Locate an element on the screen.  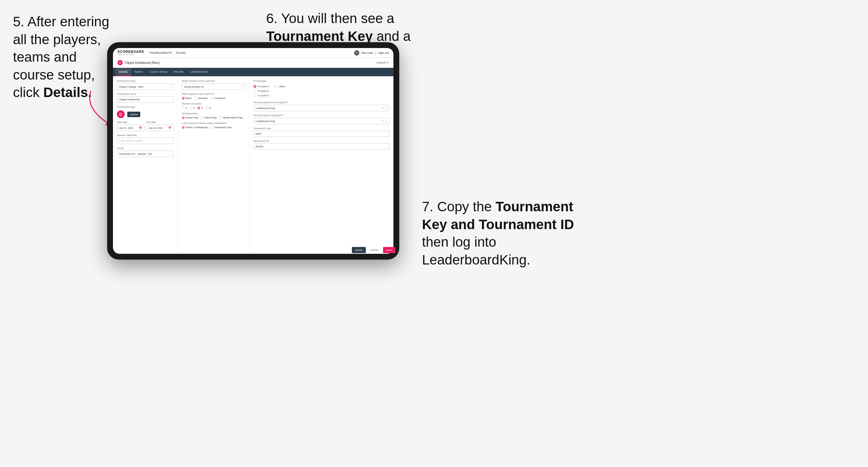
tournament-key-value: 6efb7 is located at coordinates (321, 134).